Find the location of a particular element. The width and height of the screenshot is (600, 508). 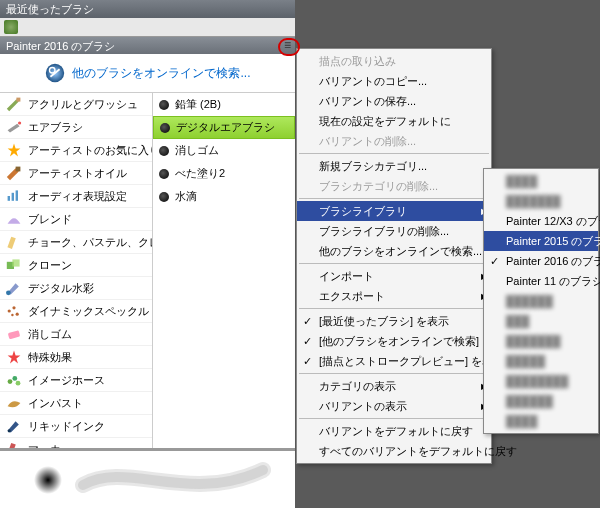

menu-item: バリアントをデフォルトに戻す is located at coordinates (394, 431).